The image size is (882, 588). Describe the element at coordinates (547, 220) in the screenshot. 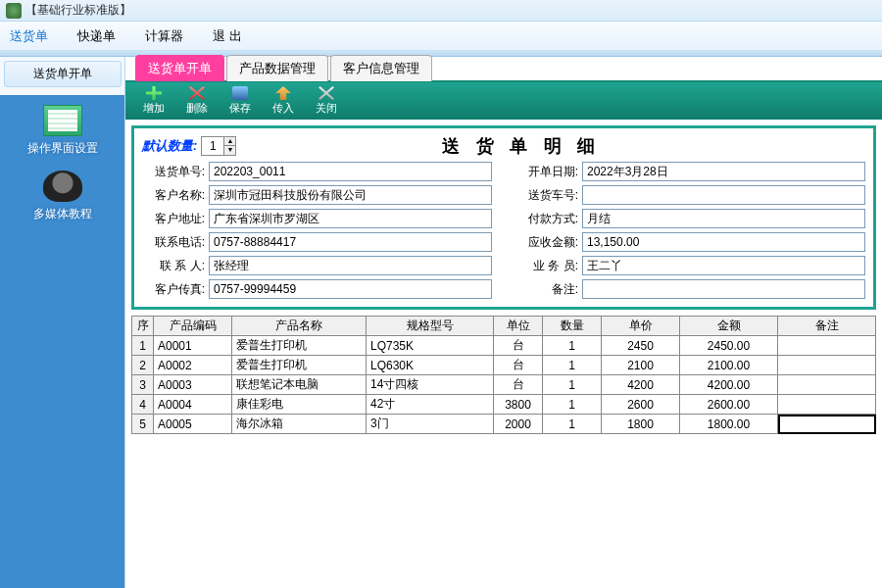

I see `label-pay-method: 付款方式:` at that location.